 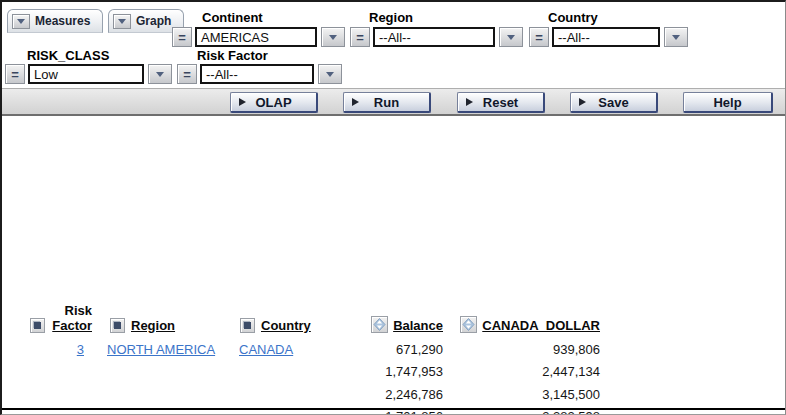 I want to click on country-link: CANADA, so click(x=266, y=350).